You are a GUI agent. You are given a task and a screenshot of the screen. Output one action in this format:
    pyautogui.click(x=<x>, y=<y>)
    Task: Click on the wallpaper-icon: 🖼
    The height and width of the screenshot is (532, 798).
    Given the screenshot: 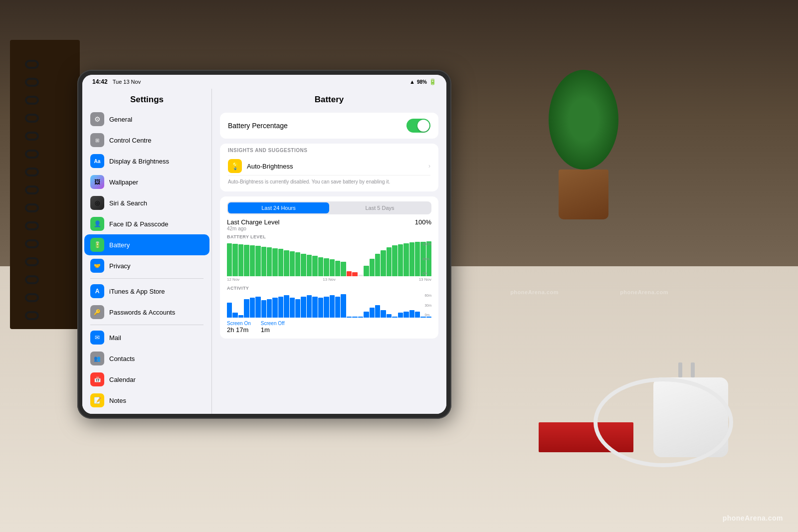 What is the action you would take?
    pyautogui.click(x=97, y=182)
    